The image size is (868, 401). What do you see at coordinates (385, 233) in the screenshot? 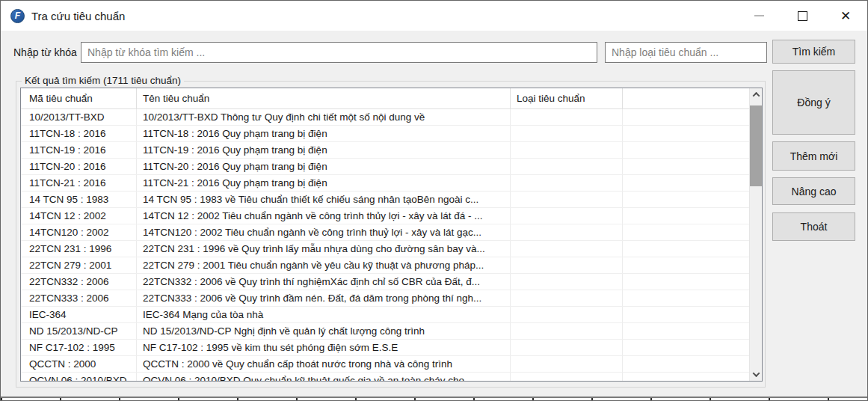
I see `table-row: 14TCN120 : 200214TCN120 : 2002 Tiêu chuẩ…` at bounding box center [385, 233].